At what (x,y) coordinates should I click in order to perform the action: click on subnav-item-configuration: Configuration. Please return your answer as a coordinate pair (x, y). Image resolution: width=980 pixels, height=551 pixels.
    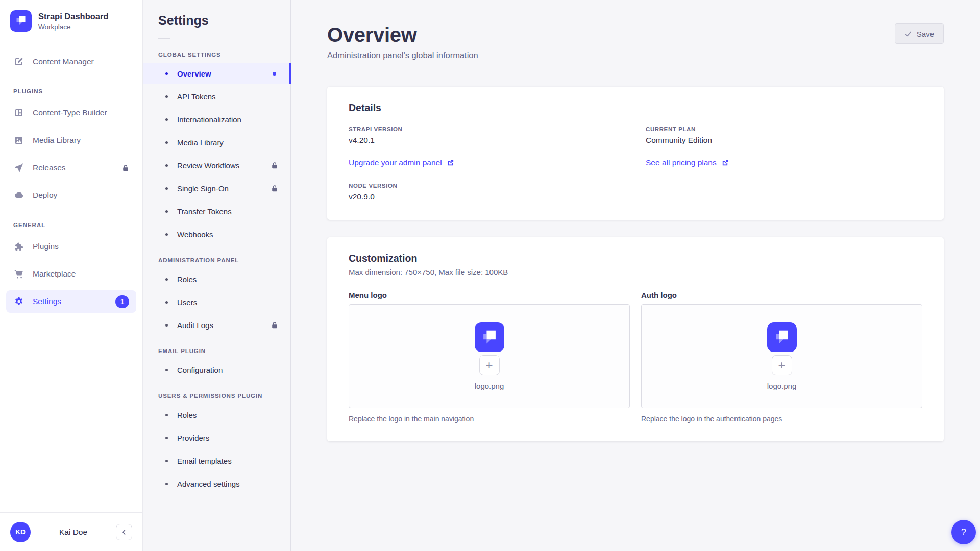
    Looking at the image, I should click on (216, 370).